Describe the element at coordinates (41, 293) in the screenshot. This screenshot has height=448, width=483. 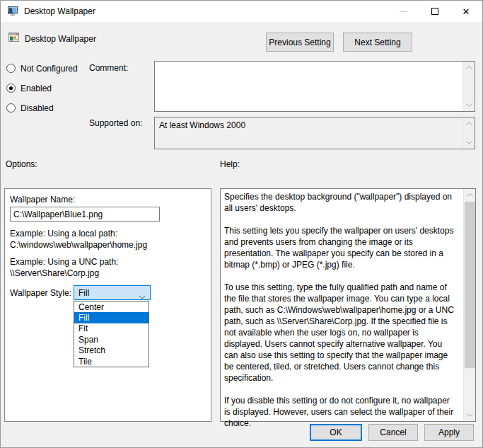
I see `wallpaper-style-label: Wallpaper Style:` at that location.